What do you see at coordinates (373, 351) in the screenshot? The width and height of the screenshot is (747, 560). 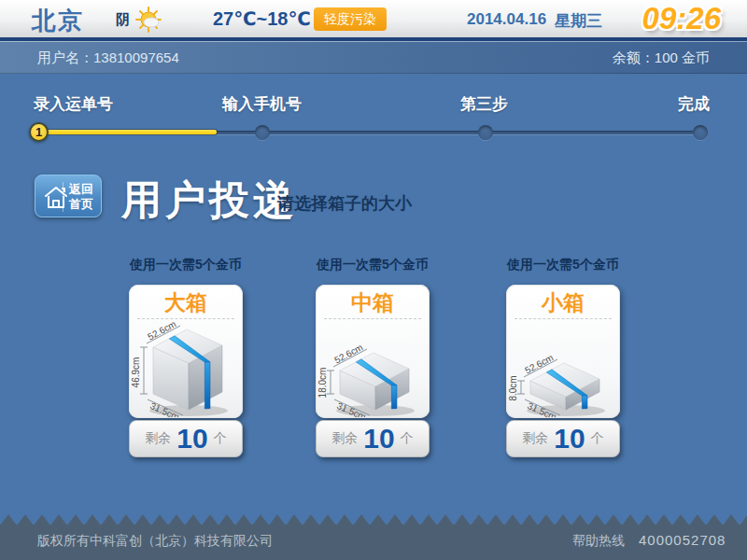 I see `box-card-medium: 中箱 52.6cm 18.0cm 31.5cm` at bounding box center [373, 351].